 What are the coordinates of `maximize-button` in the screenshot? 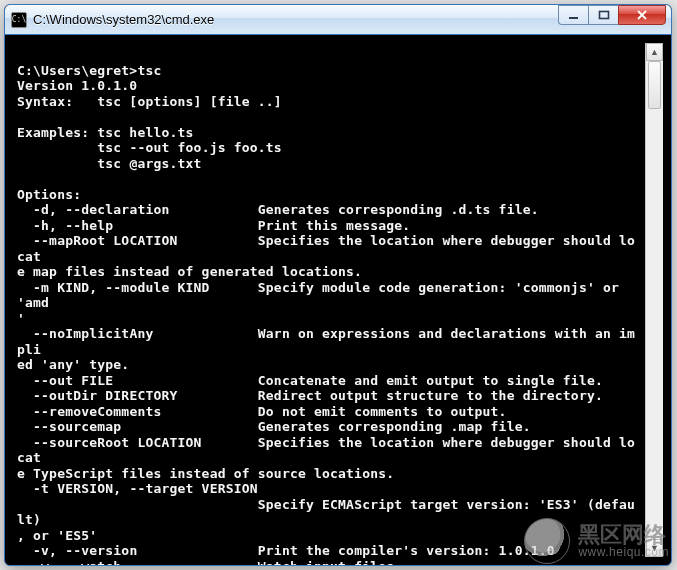 It's located at (603, 15).